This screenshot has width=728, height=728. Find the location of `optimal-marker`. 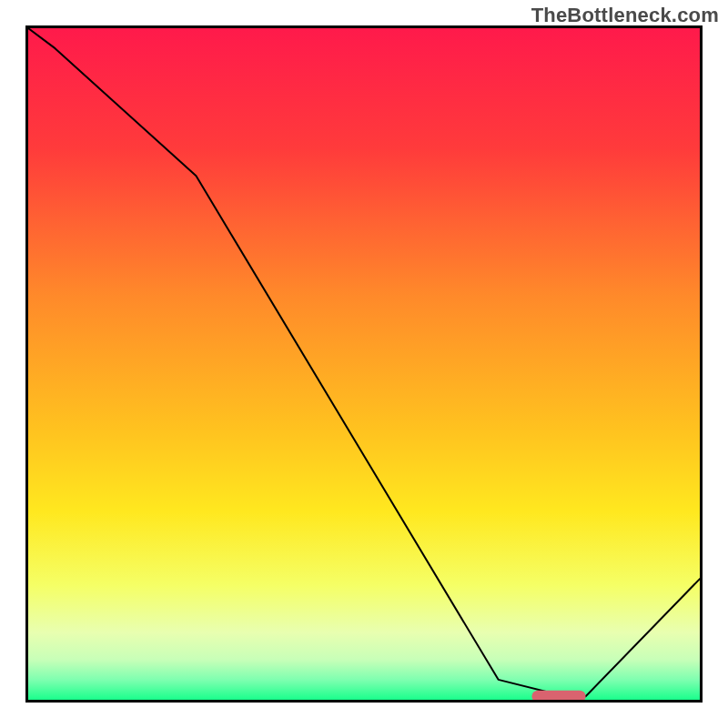

optimal-marker is located at coordinates (559, 695).